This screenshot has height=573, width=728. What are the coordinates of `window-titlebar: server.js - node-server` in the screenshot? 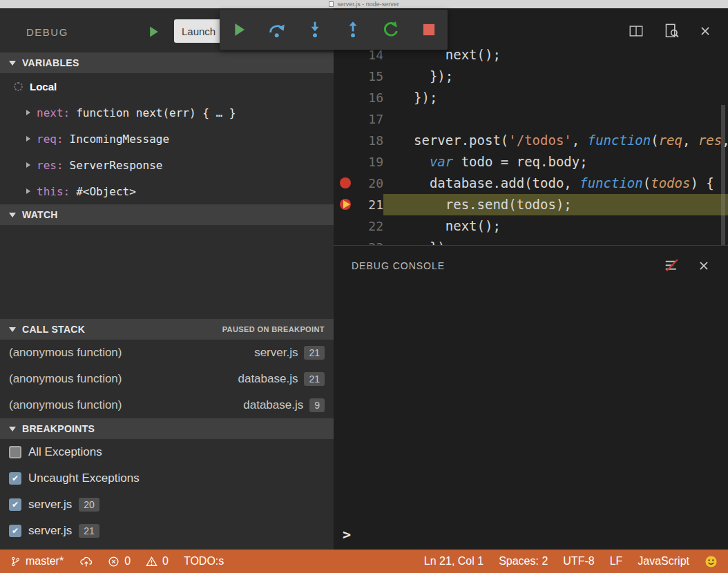 It's located at (364, 4).